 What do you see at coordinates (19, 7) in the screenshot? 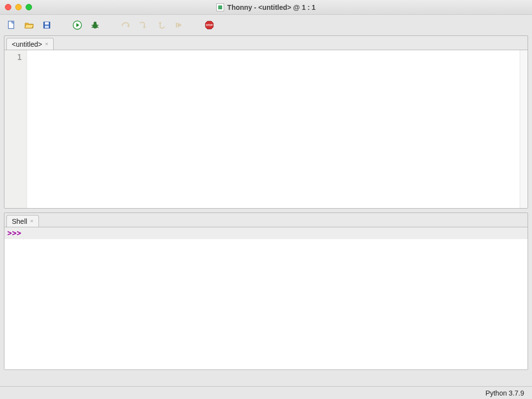
I see `minimize-window-button` at bounding box center [19, 7].